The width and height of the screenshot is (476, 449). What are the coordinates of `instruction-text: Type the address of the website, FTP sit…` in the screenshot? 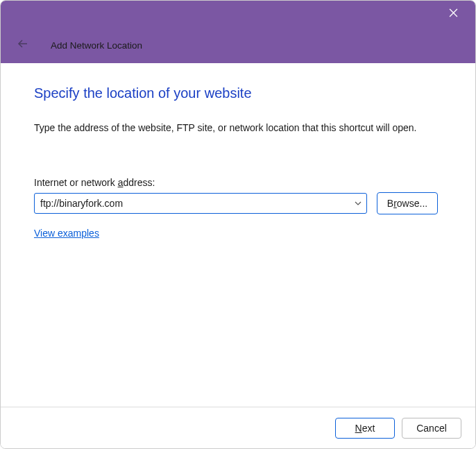 It's located at (238, 128).